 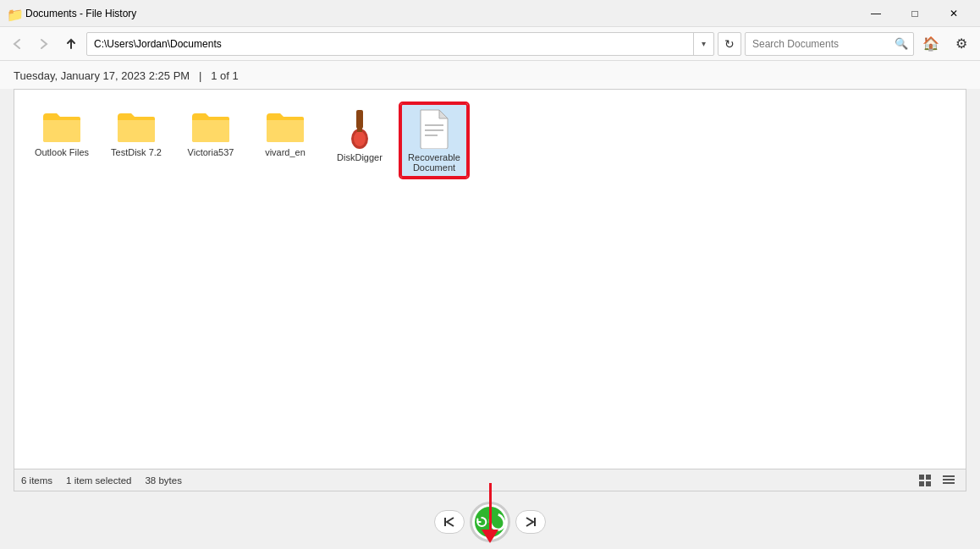 I want to click on details-view-button, so click(x=949, y=480).